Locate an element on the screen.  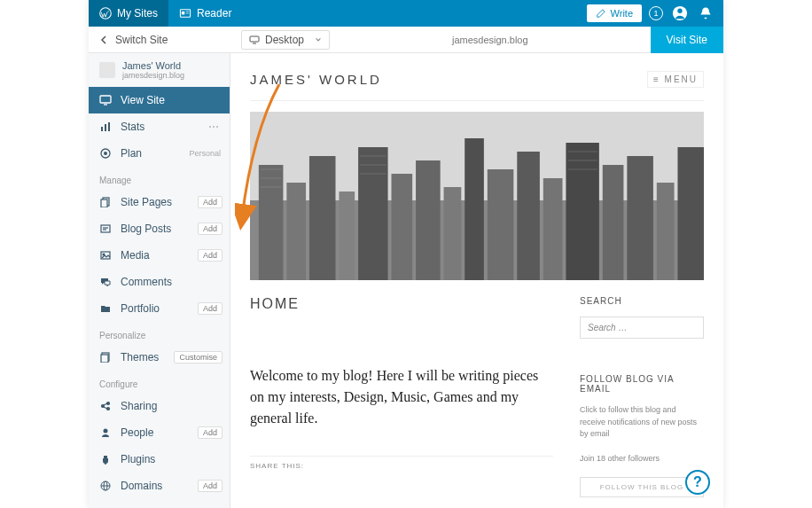
my-sites-tab: My Sites is located at coordinates (129, 13).